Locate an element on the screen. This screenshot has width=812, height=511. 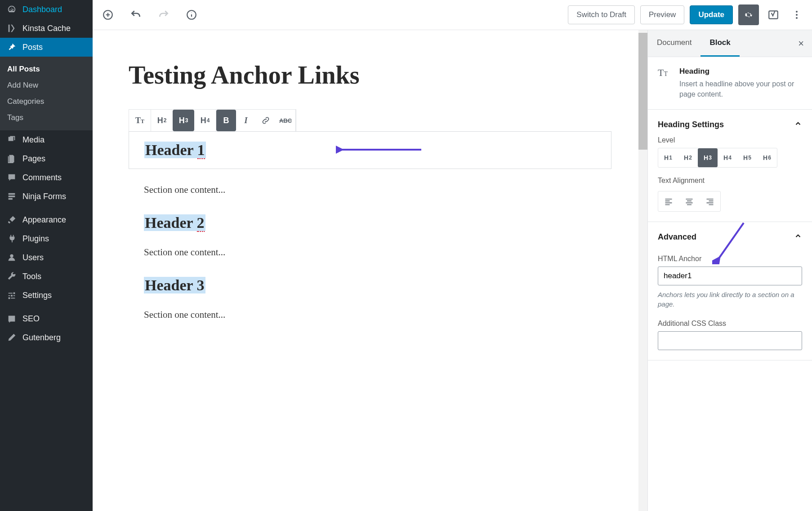
sidebar-label: Posts is located at coordinates (32, 48).